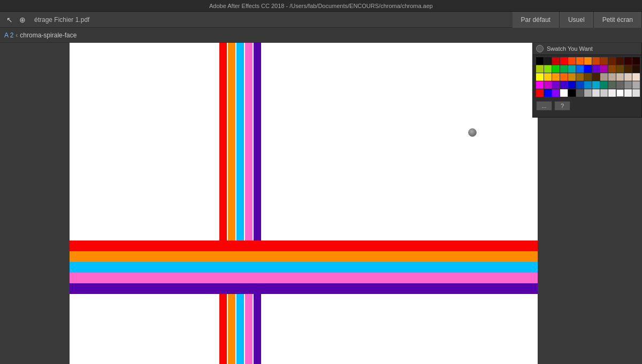 Image resolution: width=642 pixels, height=364 pixels. I want to click on h-stripe-red, so click(304, 246).